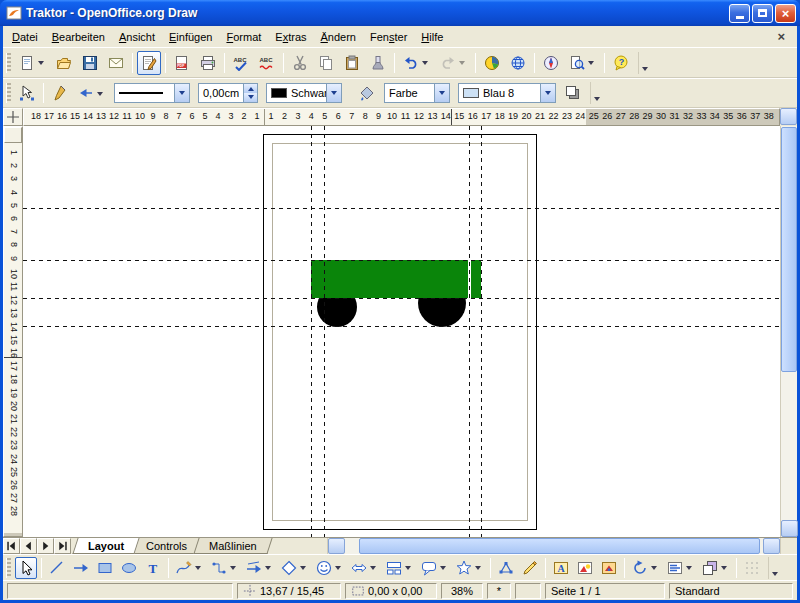 The image size is (800, 603). Describe the element at coordinates (400, 13) in the screenshot. I see `titlebar: Traktor - OpenOffice.org Draw ×` at that location.